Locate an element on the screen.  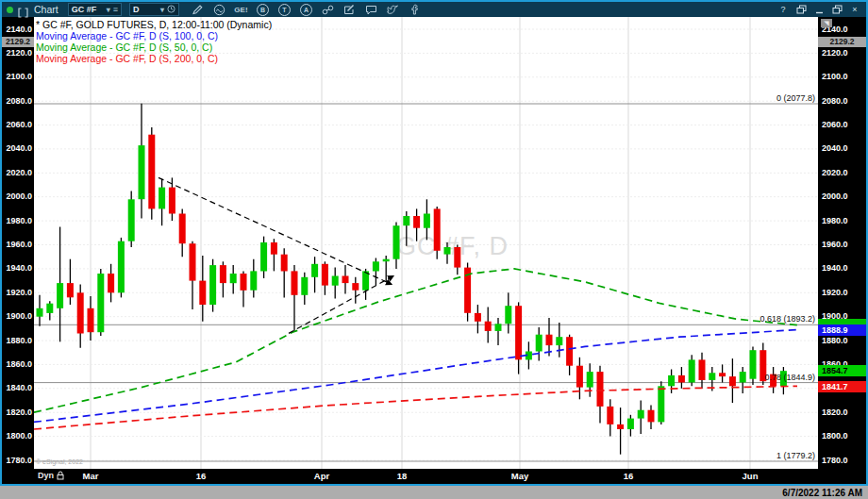
y-axis-tick: 1840.0 is located at coordinates (19, 389).